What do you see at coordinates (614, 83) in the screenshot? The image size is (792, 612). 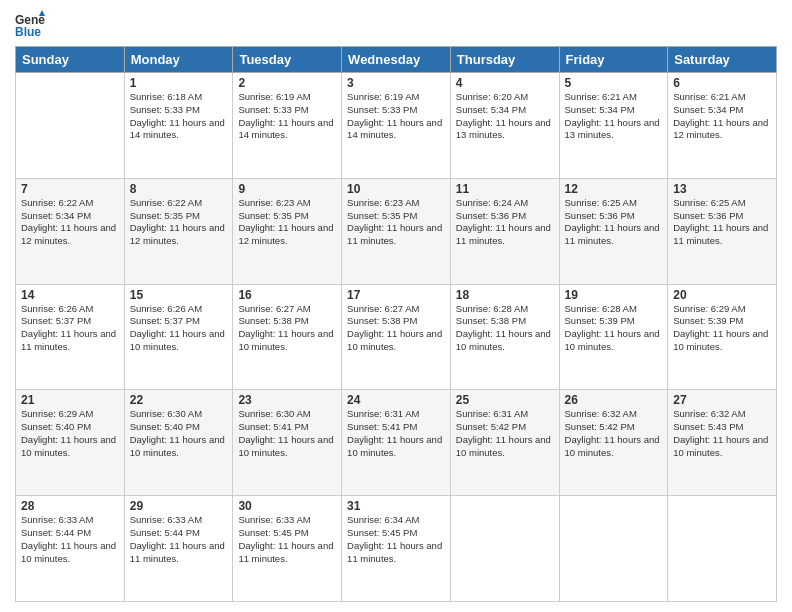 I see `day-number: 5` at bounding box center [614, 83].